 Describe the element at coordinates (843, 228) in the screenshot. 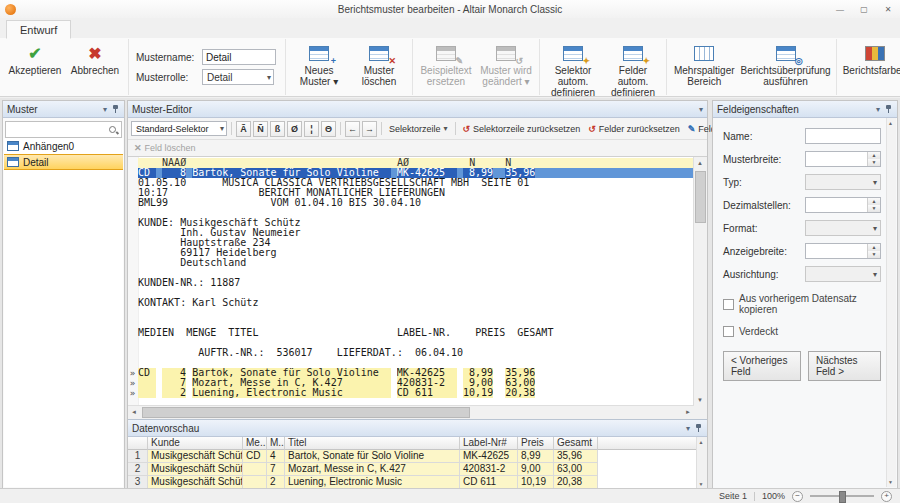

I see `format-select: ▾` at that location.